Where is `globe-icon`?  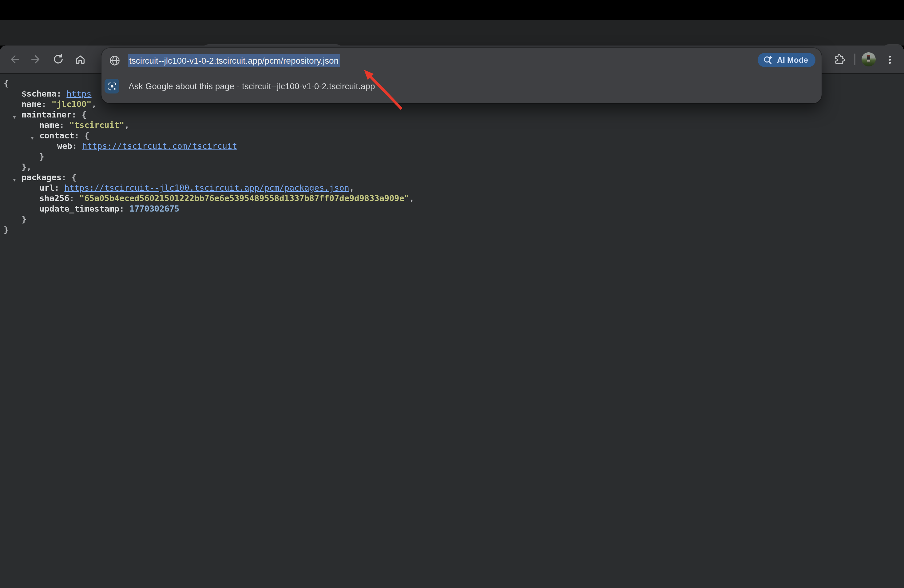 globe-icon is located at coordinates (115, 60).